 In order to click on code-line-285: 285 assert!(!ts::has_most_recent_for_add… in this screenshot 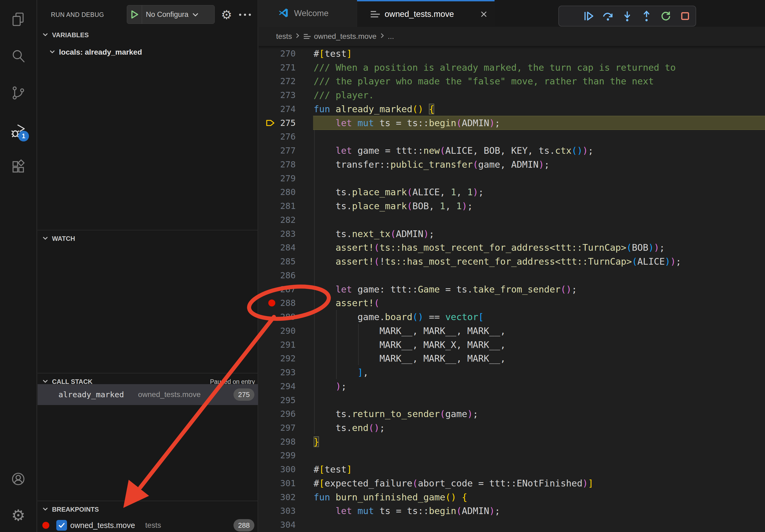, I will do `click(512, 261)`.